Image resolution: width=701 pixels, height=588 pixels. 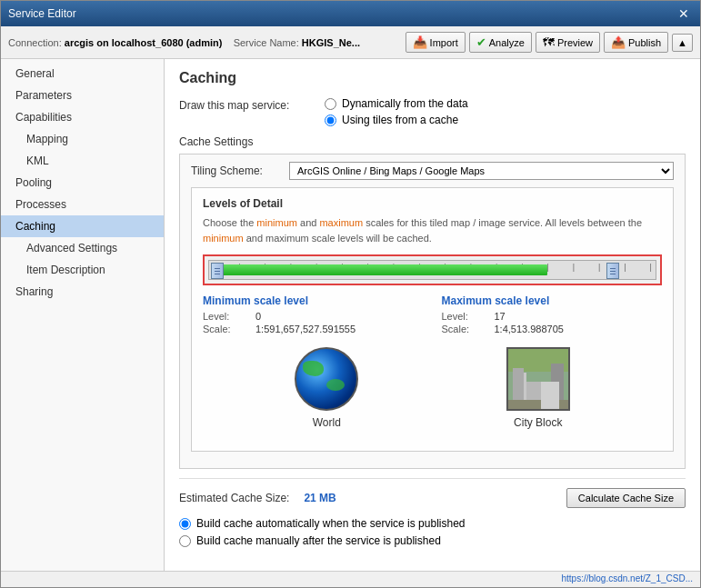 What do you see at coordinates (553, 301) in the screenshot?
I see `max-scale-title: Maximum scale level` at bounding box center [553, 301].